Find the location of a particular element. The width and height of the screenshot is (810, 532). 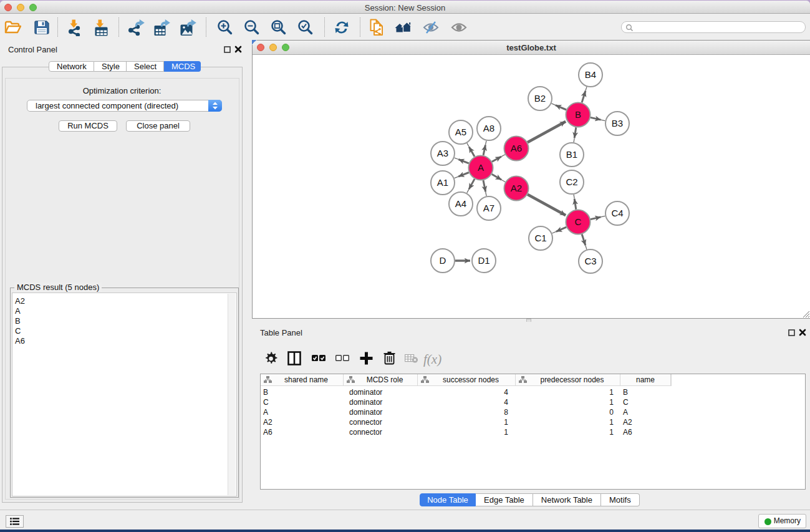

svg-text: B1 is located at coordinates (572, 155).